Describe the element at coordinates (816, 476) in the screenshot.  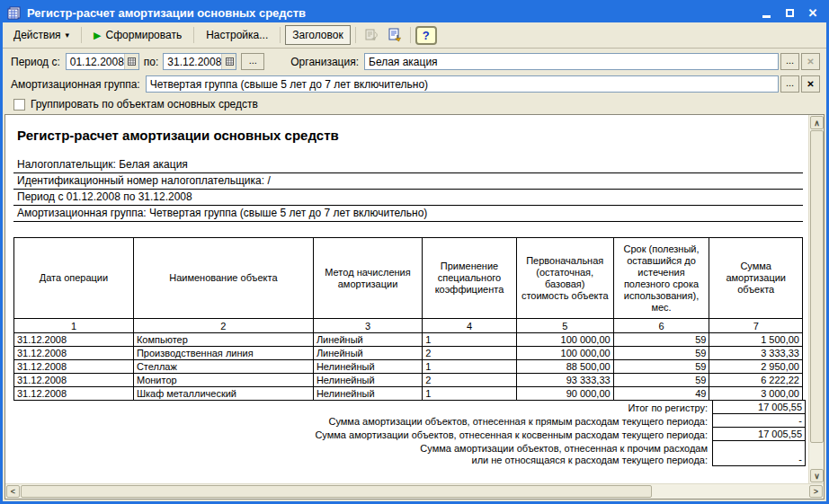
I see `scroll-down-icon: ∨` at that location.